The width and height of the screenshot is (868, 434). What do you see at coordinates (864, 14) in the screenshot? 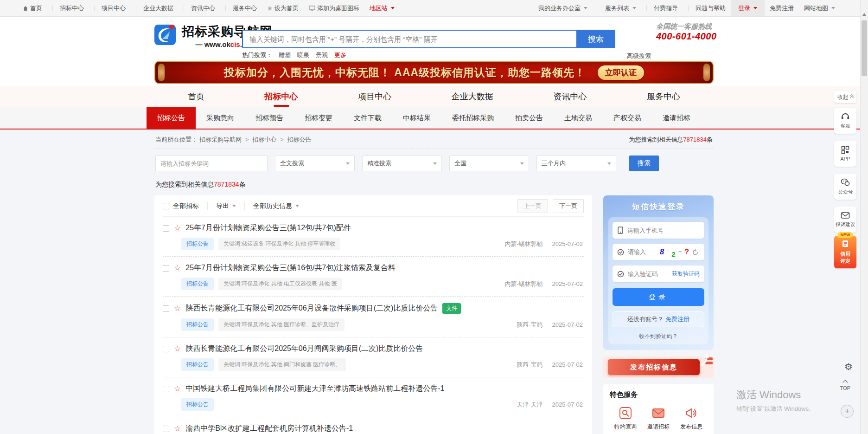
I see `scroll-up-arrow-icon` at bounding box center [864, 14].